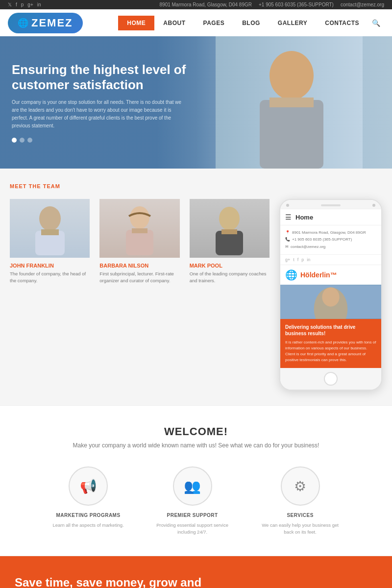  What do you see at coordinates (55, 295) in the screenshot?
I see `team-member-1: JOHN FRANKLIN The founder of company, th…` at bounding box center [55, 295].